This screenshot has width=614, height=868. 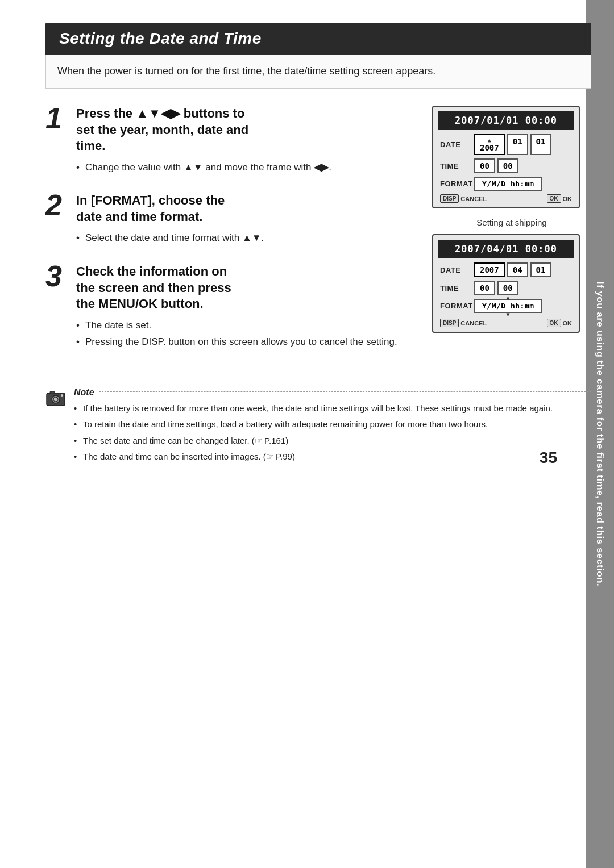 I want to click on screen-1-time-label: TIME, so click(x=457, y=166).